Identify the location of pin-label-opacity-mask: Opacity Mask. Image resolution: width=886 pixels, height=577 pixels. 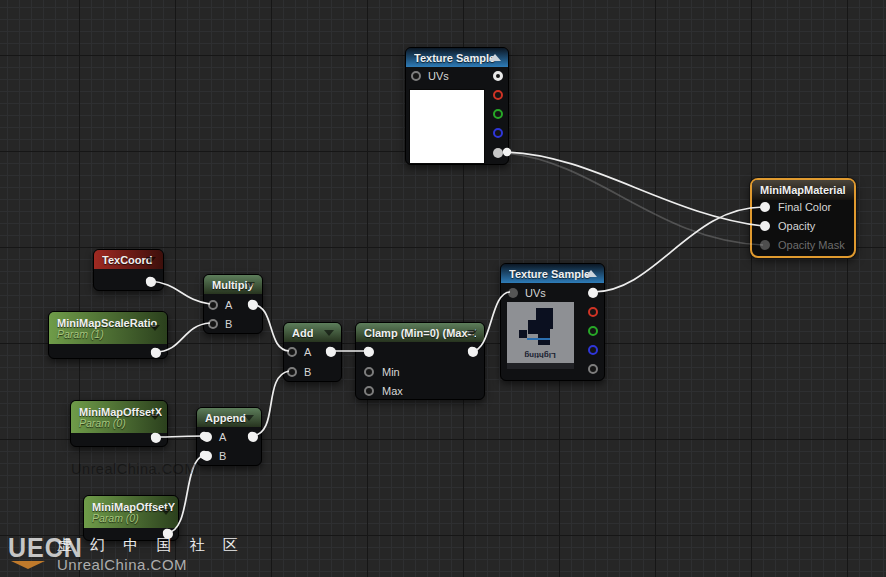
(812, 245).